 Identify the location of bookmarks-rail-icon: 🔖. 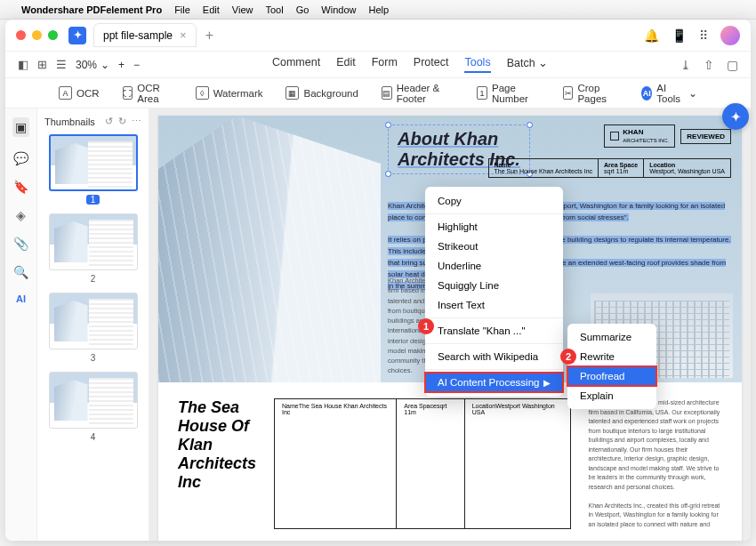
(21, 187).